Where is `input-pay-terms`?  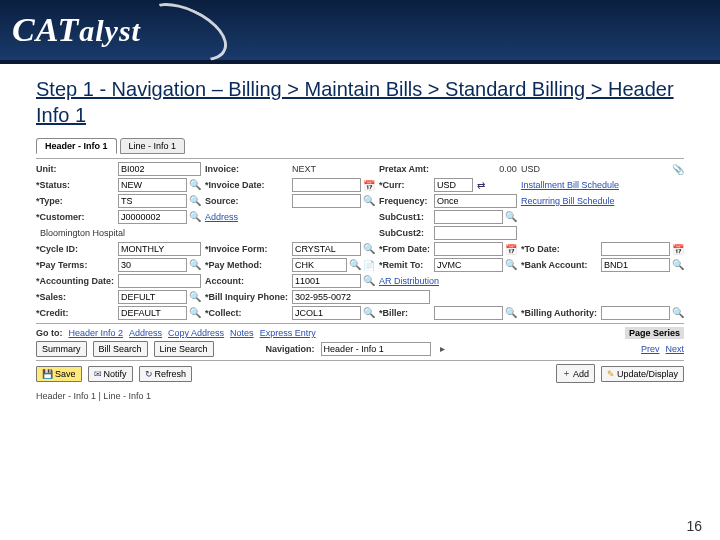 input-pay-terms is located at coordinates (152, 265).